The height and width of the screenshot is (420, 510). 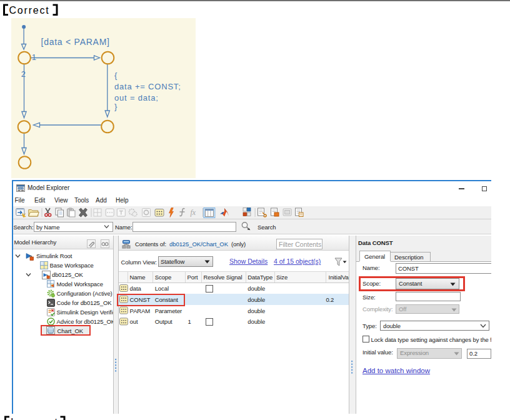 What do you see at coordinates (30, 10) in the screenshot?
I see `svg-text: Correct` at bounding box center [30, 10].